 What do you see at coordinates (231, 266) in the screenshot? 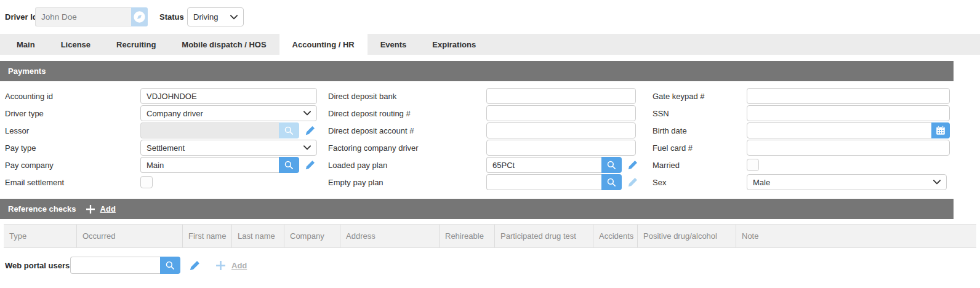
I see `web-portal-users-add-button: Add` at bounding box center [231, 266].